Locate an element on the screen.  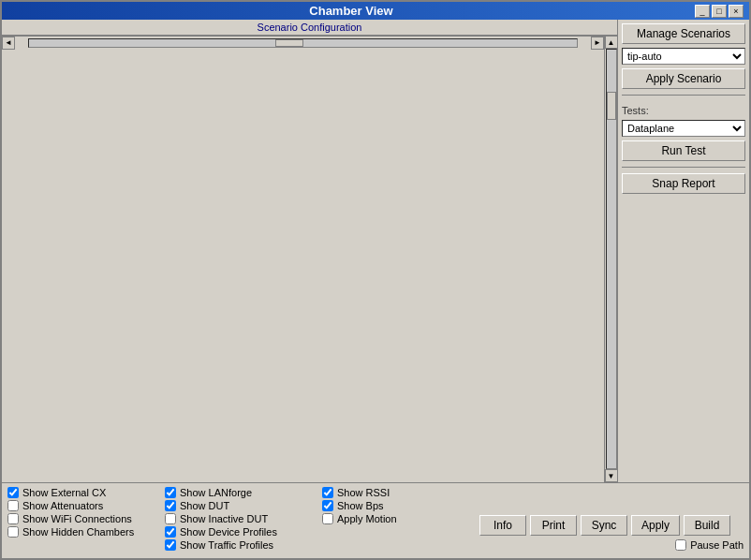
pause-path-checkbox is located at coordinates (681, 545).